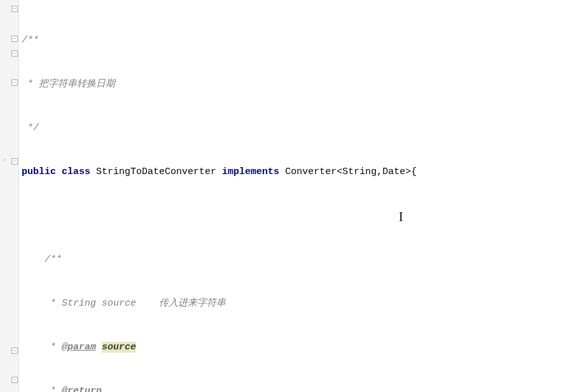  Describe the element at coordinates (156, 172) in the screenshot. I see `class-name: StringToDateConverter` at that location.